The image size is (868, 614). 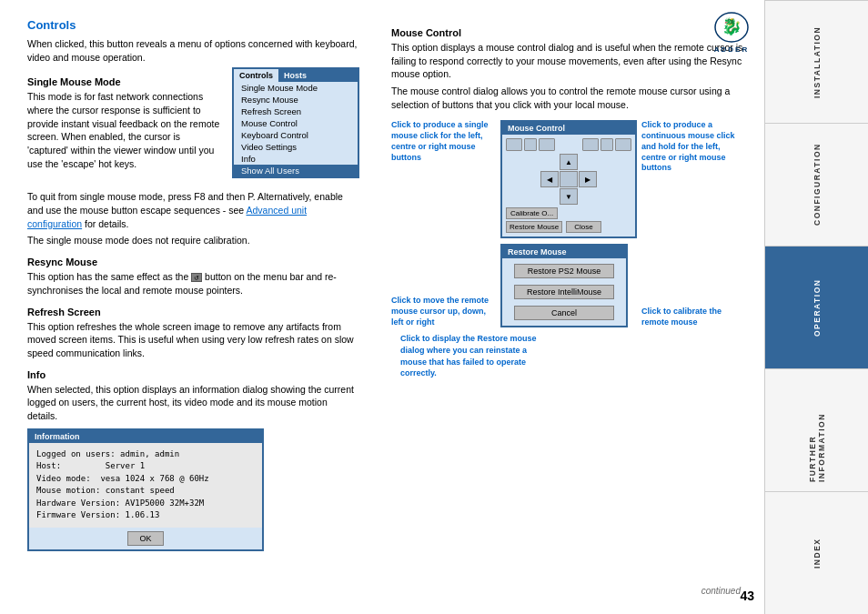 I want to click on right-hold-btn, so click(x=623, y=145).